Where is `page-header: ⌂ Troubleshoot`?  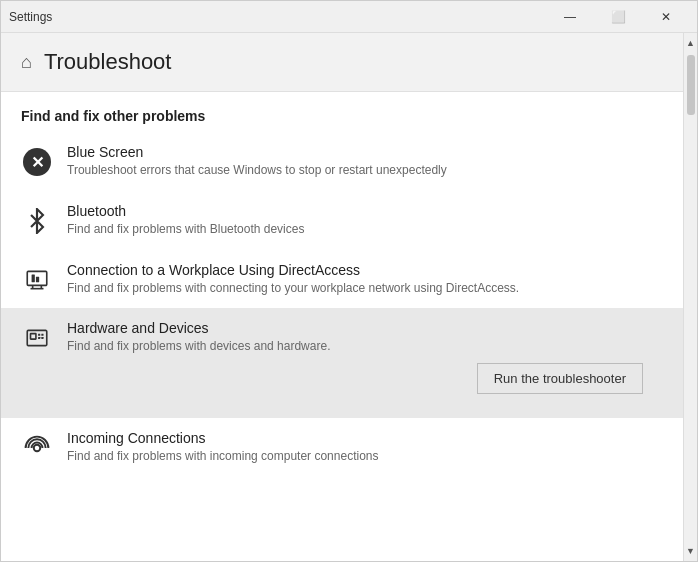 page-header: ⌂ Troubleshoot is located at coordinates (342, 62).